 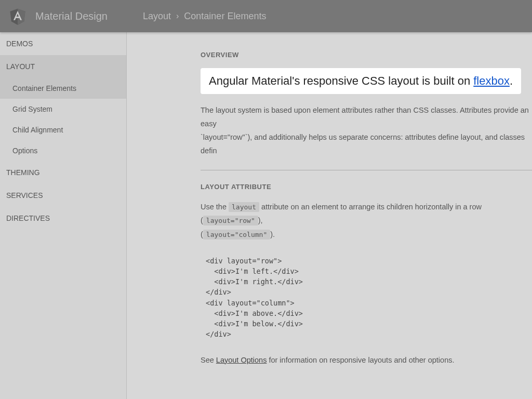 I want to click on code-layout: layout, so click(x=244, y=207).